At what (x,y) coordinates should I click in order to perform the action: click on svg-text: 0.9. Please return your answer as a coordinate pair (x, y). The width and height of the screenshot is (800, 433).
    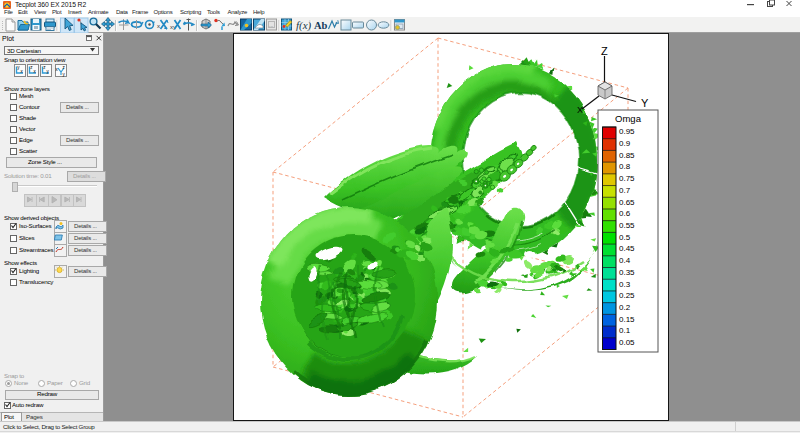
    Looking at the image, I should click on (625, 144).